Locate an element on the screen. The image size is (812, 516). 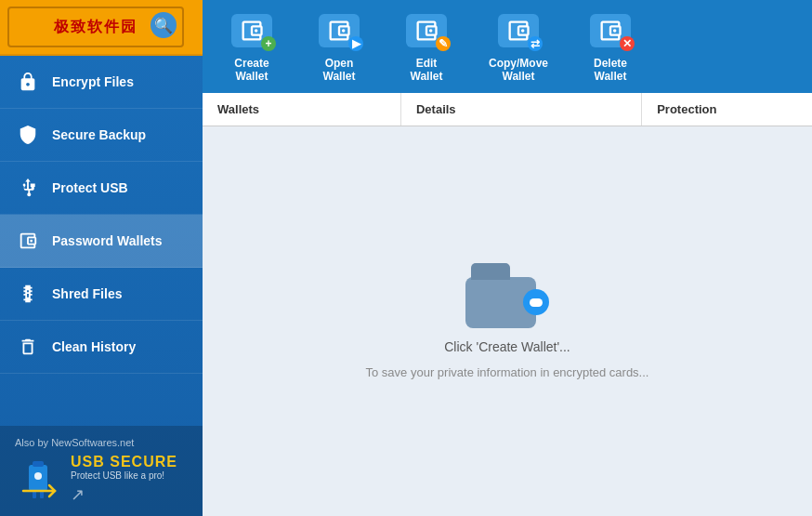
clean-icon is located at coordinates (28, 347).